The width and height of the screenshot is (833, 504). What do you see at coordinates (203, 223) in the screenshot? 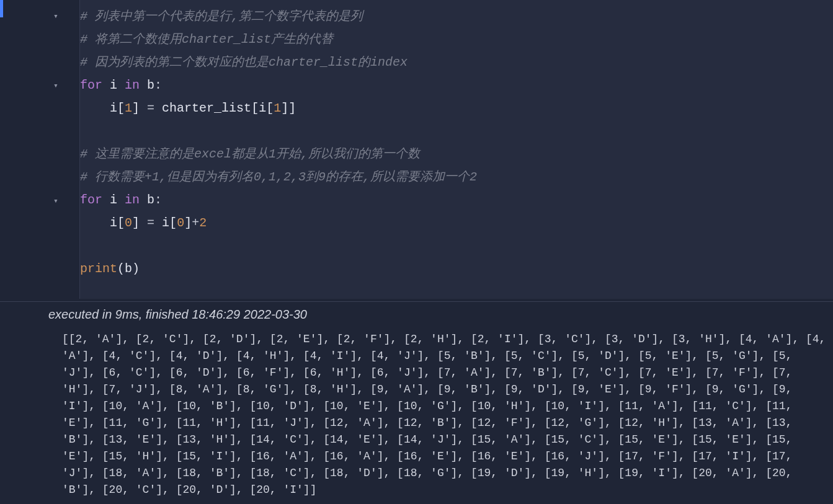
I see `number: 2` at bounding box center [203, 223].